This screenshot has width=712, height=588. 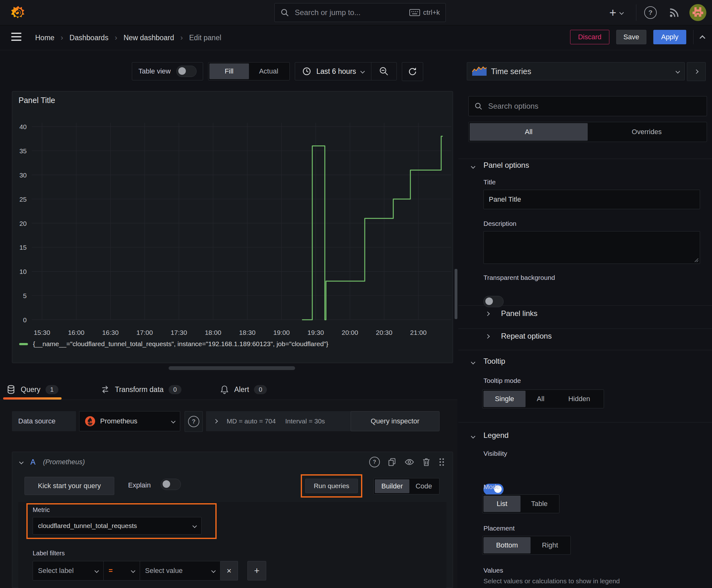 I want to click on time-range-picker: Last 6 hours, so click(x=333, y=71).